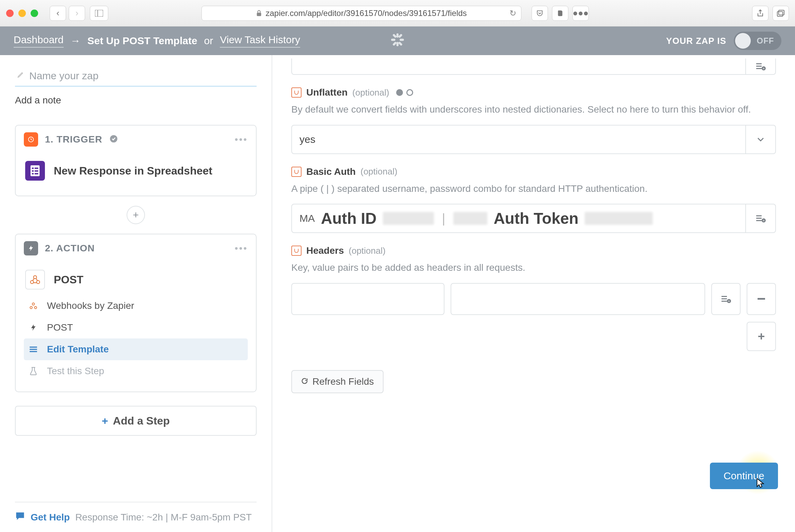  I want to click on add-note-link: Add a note, so click(136, 100).